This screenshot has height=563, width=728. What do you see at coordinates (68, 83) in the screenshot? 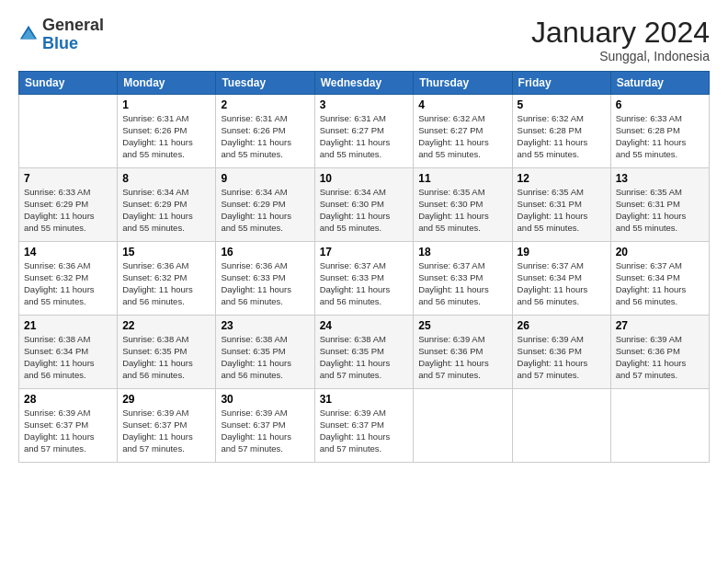
I see `header-cell-sunday: Sunday` at bounding box center [68, 83].